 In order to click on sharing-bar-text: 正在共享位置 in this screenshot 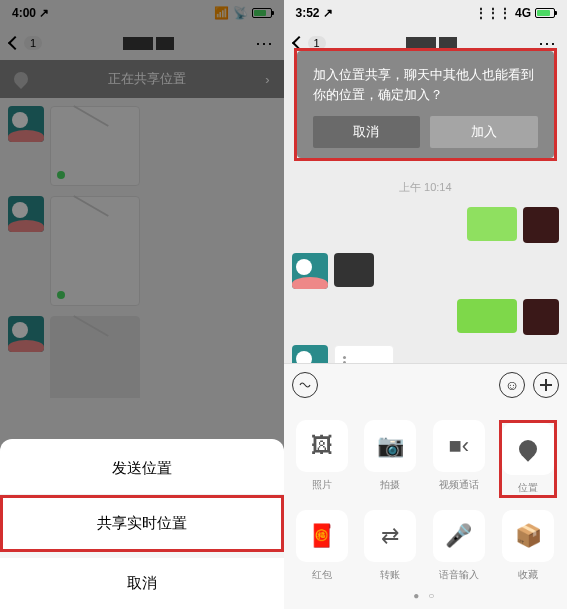, I will do `click(147, 79)`.